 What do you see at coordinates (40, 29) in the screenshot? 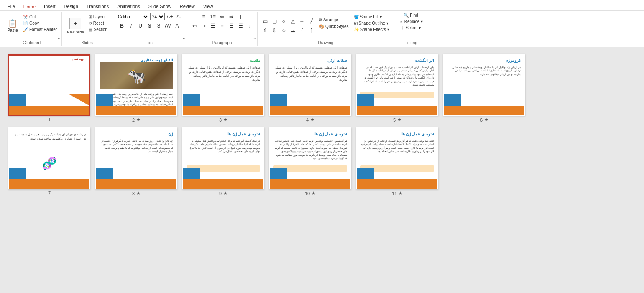
I see `format-painter-button: 🖌️ Format Painter` at bounding box center [40, 29].